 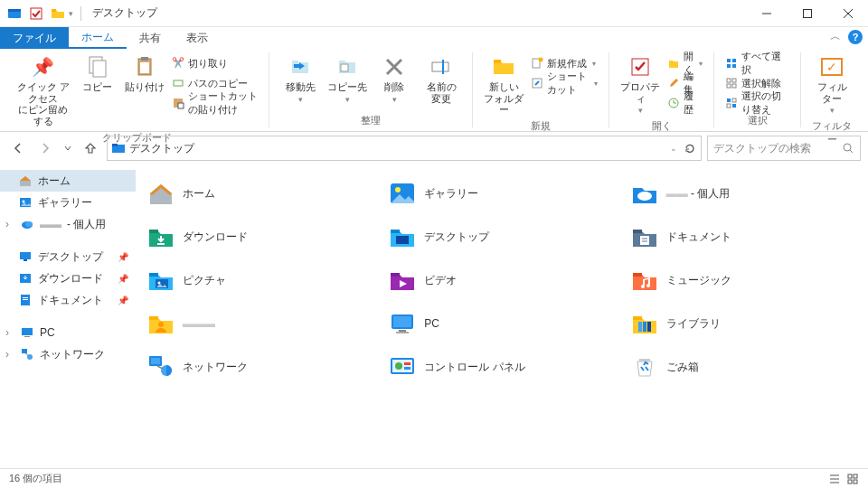 What do you see at coordinates (68, 224) in the screenshot?
I see `sidebar-item-personal: ›▬▬- 個人用` at bounding box center [68, 224].